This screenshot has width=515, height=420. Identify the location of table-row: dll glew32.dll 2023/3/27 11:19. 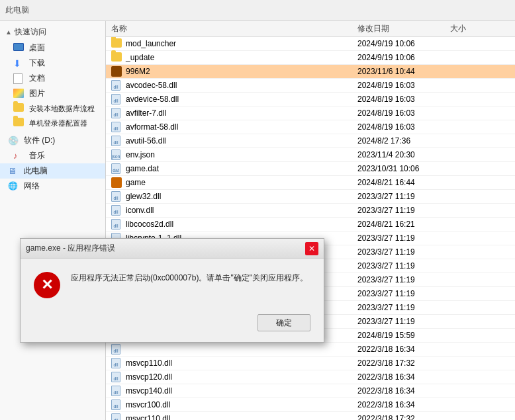
(310, 197).